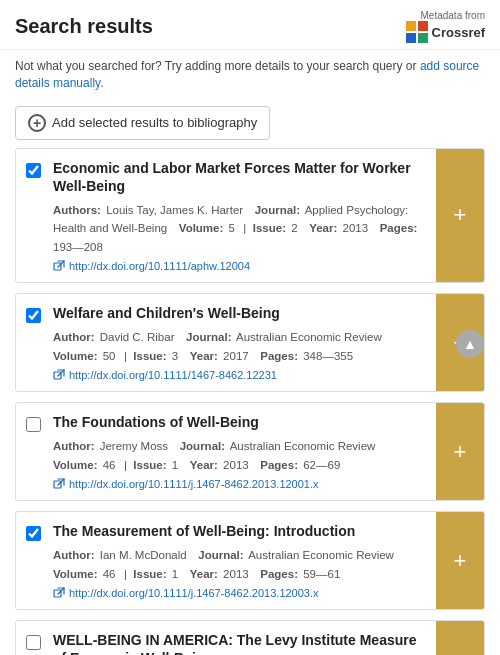 The height and width of the screenshot is (655, 500). I want to click on checkbox-r1, so click(34, 170).